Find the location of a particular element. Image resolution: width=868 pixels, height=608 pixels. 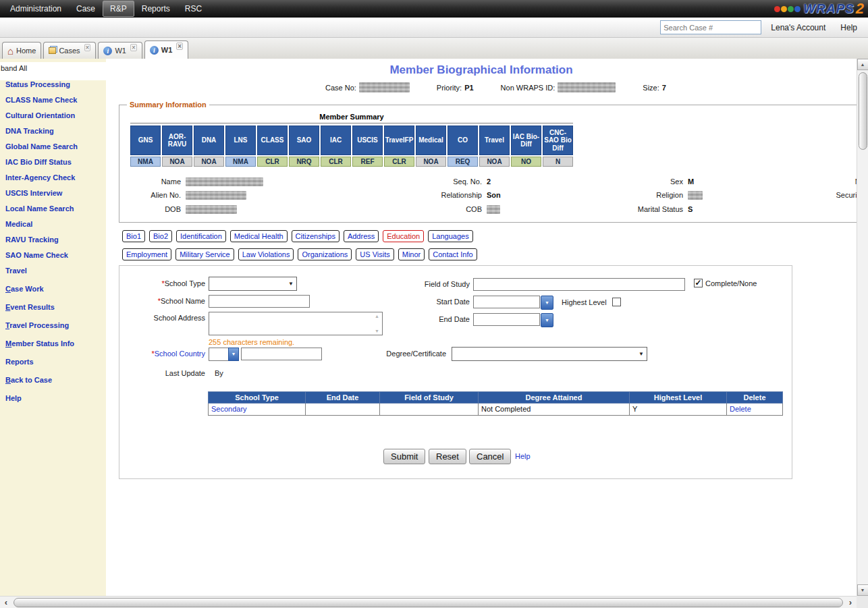

status-badge-iac: CLR is located at coordinates (336, 162).